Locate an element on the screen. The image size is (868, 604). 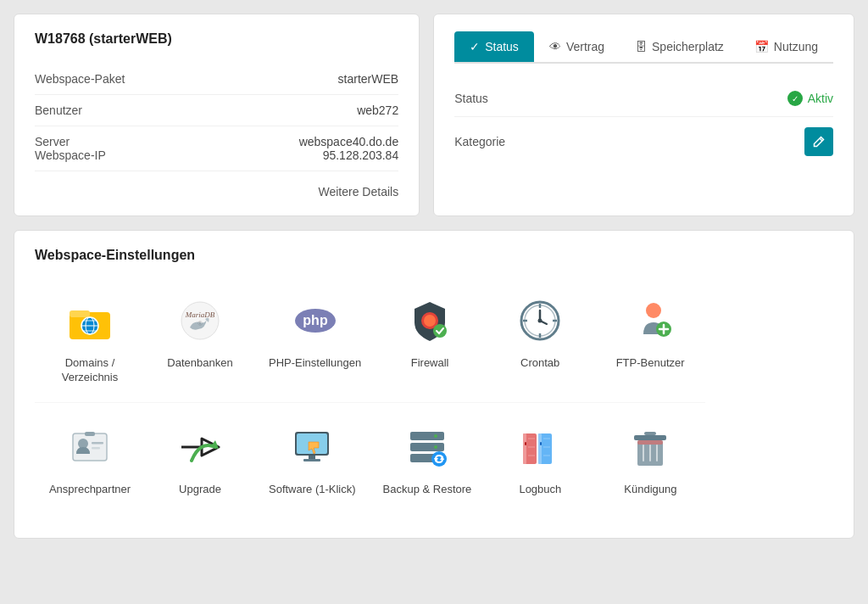
ansprechpartner-icon-wrapper is located at coordinates (90, 447).